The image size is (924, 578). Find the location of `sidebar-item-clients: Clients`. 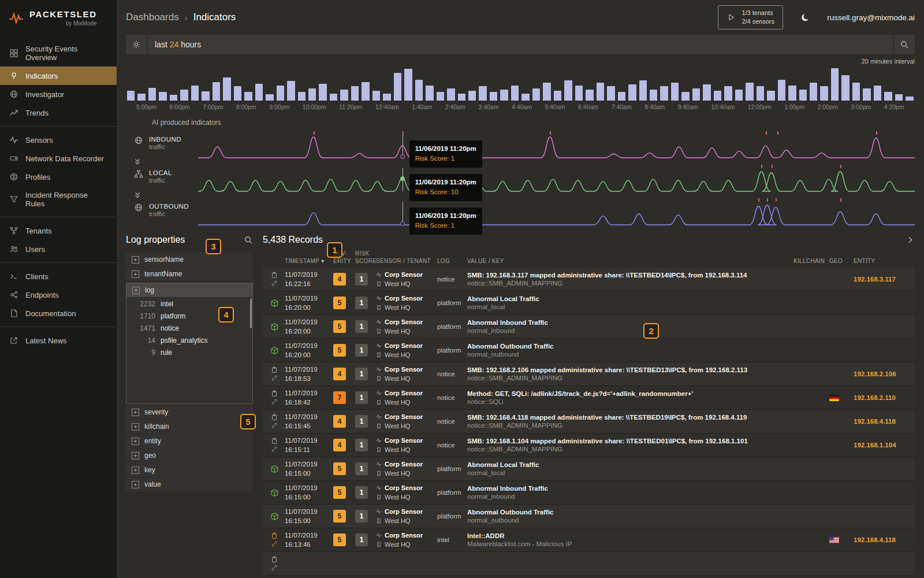

sidebar-item-clients: Clients is located at coordinates (58, 276).